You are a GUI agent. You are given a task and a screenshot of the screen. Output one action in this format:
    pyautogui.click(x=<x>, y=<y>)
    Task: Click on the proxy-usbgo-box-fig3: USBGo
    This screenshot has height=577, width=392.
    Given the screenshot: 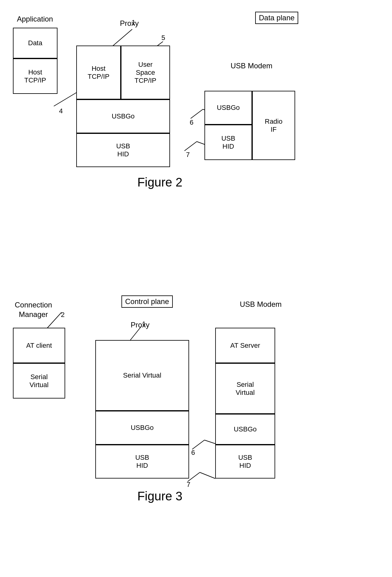 What is the action you would take?
    pyautogui.click(x=142, y=428)
    